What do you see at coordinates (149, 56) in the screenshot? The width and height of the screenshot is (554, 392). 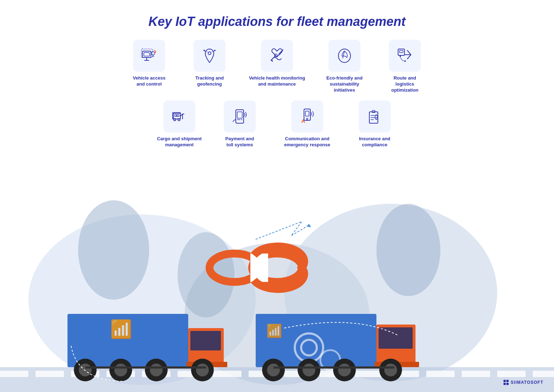 I see `vehicle-access-icon` at bounding box center [149, 56].